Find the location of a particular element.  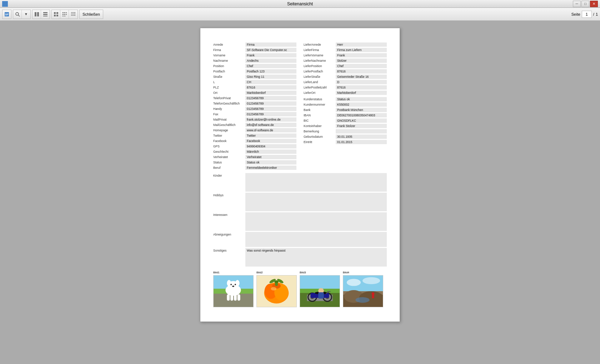

minimize-button: ─ is located at coordinates (577, 4).